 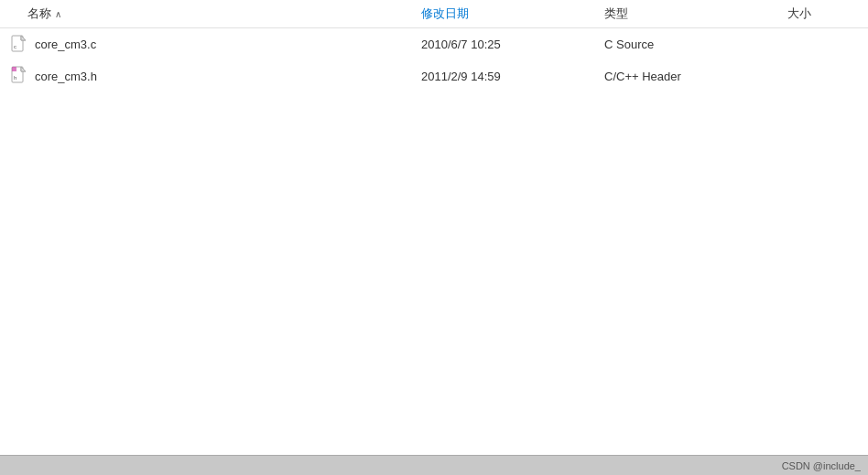 What do you see at coordinates (39, 14) in the screenshot?
I see `col-name-label: 名称` at bounding box center [39, 14].